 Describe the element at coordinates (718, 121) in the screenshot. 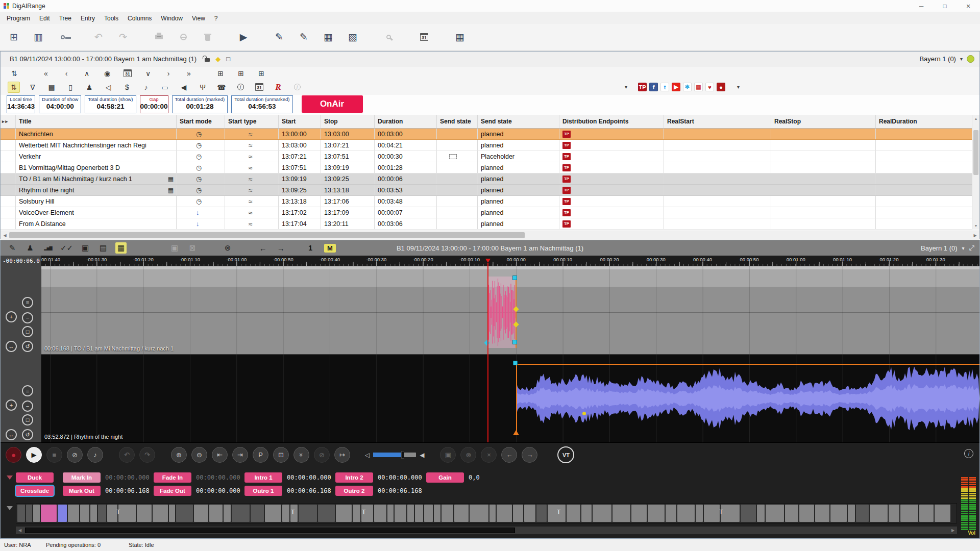

I see `column-header: RealStart` at that location.